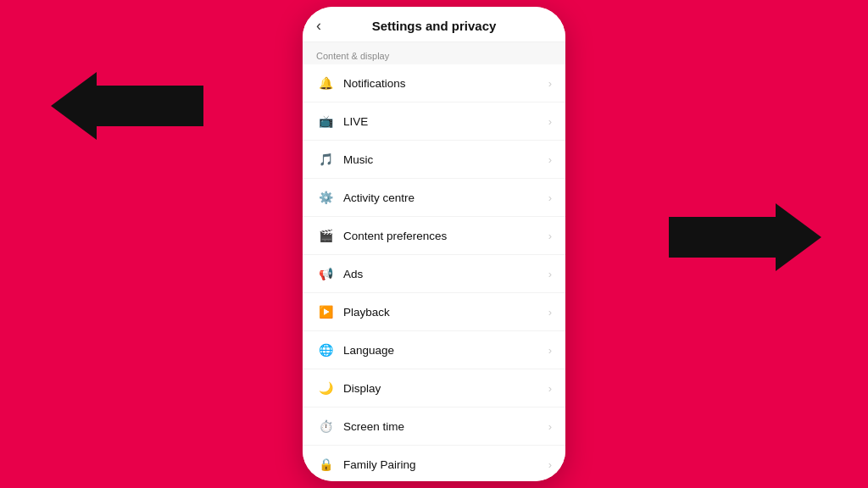 Image resolution: width=868 pixels, height=488 pixels. I want to click on family-pairing-icon: 🔒, so click(326, 464).